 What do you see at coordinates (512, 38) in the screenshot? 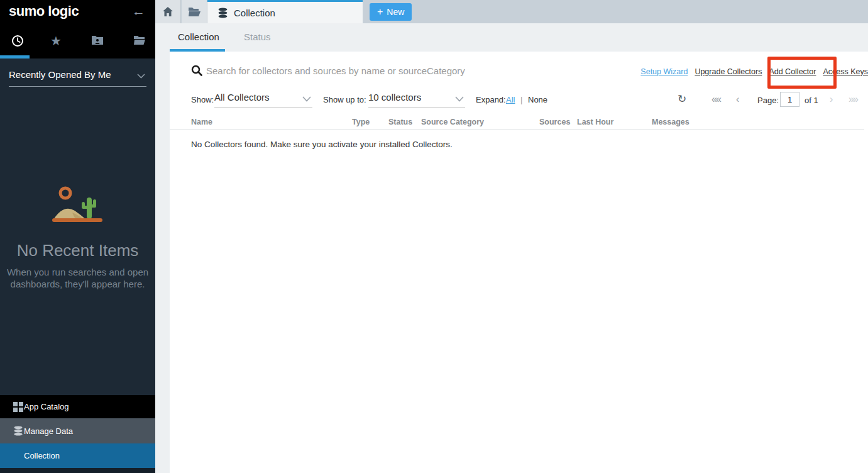
I see `sub-tab-bar: Collection Status` at bounding box center [512, 38].